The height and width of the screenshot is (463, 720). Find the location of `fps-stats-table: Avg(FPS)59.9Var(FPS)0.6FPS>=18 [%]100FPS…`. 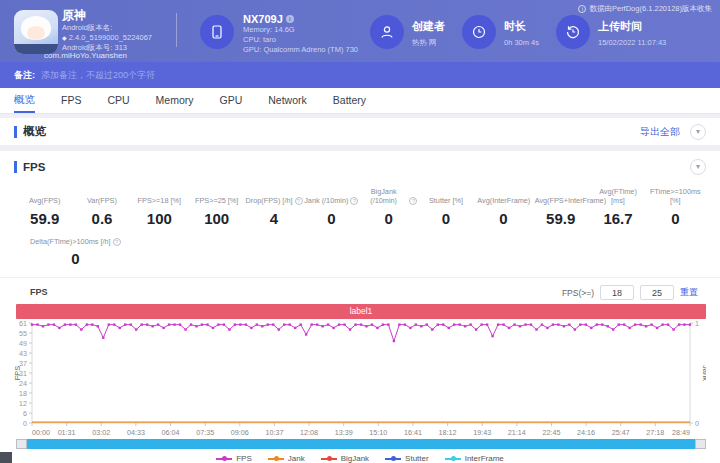

fps-stats-table: Avg(FPS)59.9Var(FPS)0.6FPS>=18 [%]100FPS… is located at coordinates (360, 203).